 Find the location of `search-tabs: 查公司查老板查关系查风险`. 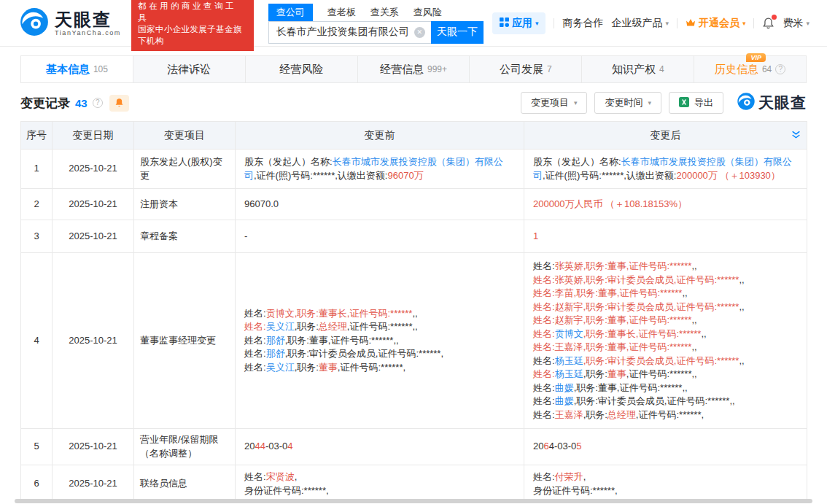

search-tabs: 查公司查老板查关系查风险 is located at coordinates (376, 13).